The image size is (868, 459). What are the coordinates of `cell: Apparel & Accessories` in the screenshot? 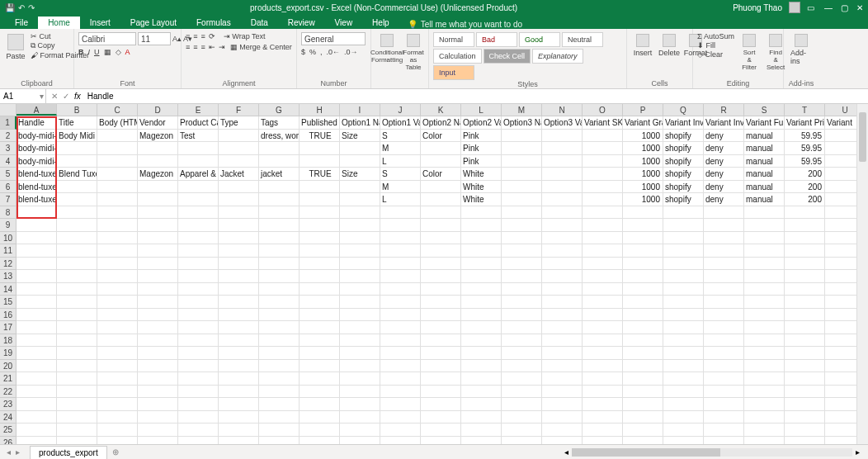 It's located at (198, 174).